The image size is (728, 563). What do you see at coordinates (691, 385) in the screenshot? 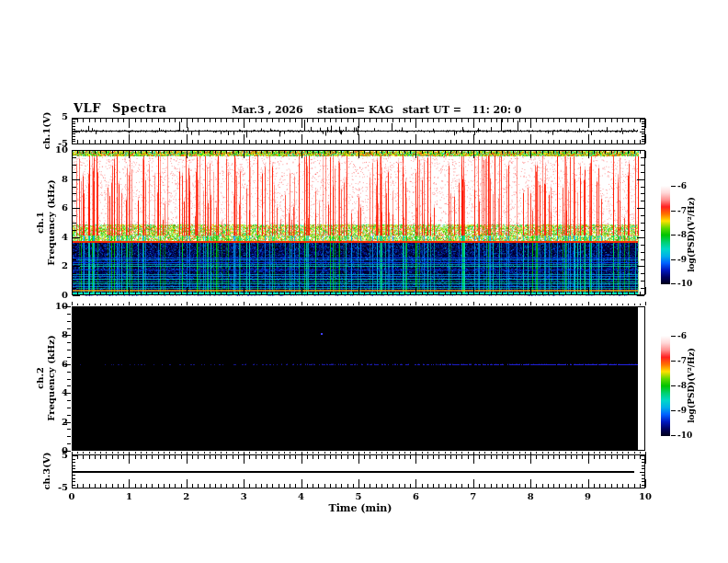
I see `colorbar-ch2-label: log(PSD)(V²/Hz)` at bounding box center [691, 385].